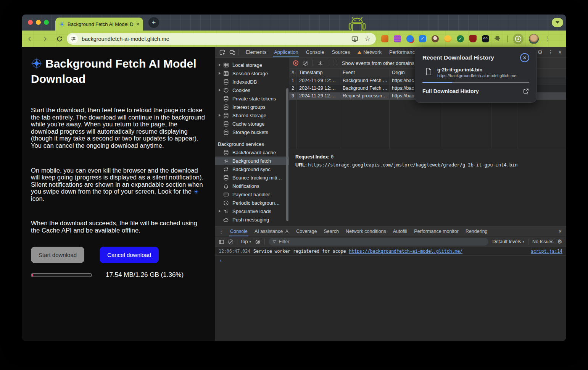  What do you see at coordinates (335, 63) in the screenshot?
I see `show-events-checkbox` at bounding box center [335, 63].